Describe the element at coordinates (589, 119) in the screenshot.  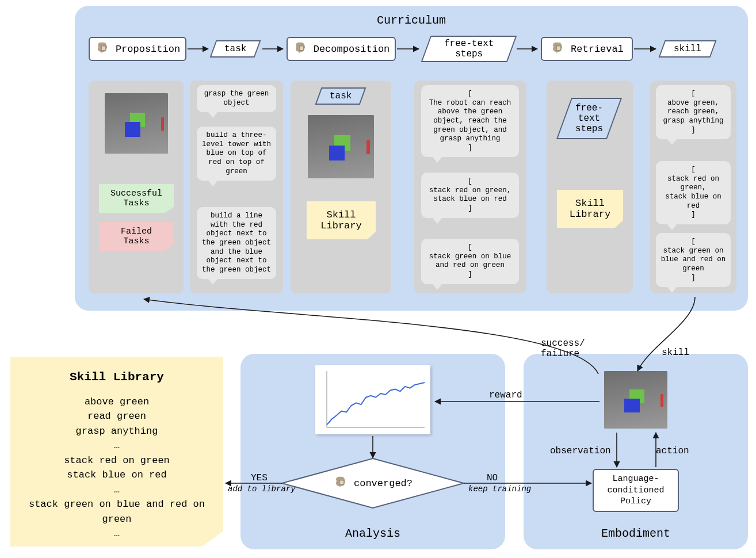
I see `freetext-parallelogram-inner: free- text steps` at that location.